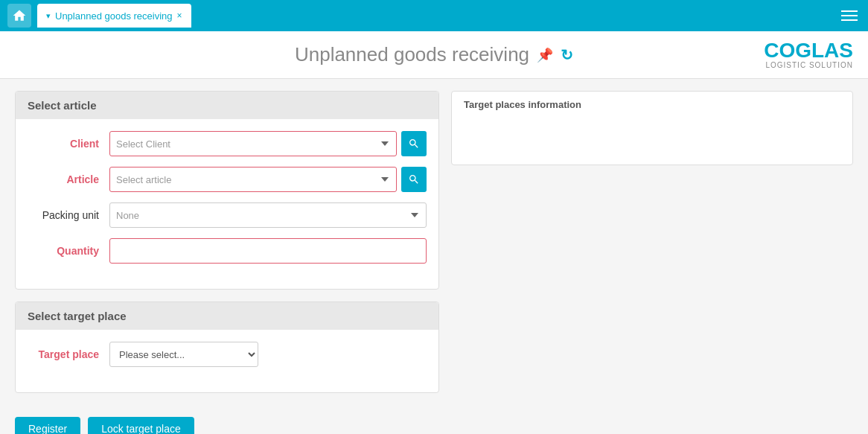 Image resolution: width=868 pixels, height=434 pixels. What do you see at coordinates (434, 16) in the screenshot?
I see `navbar: ▾ Unplanned goods receiving ×` at bounding box center [434, 16].